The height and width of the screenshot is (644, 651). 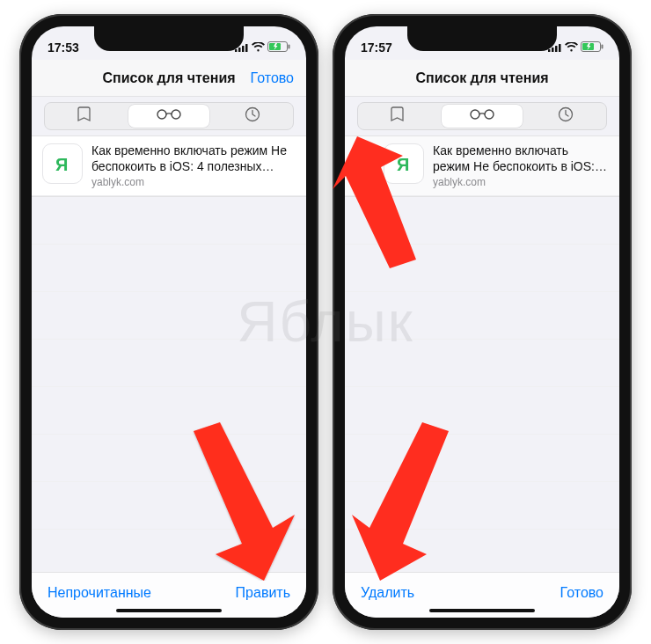 I want to click on status-time: 17:57, so click(x=377, y=48).